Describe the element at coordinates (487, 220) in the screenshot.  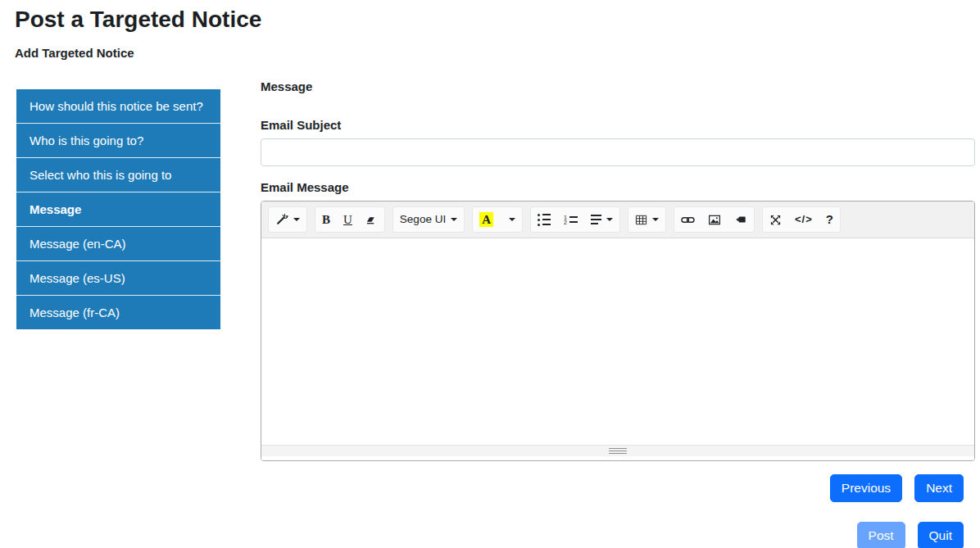
I see `text-color-button: A` at that location.